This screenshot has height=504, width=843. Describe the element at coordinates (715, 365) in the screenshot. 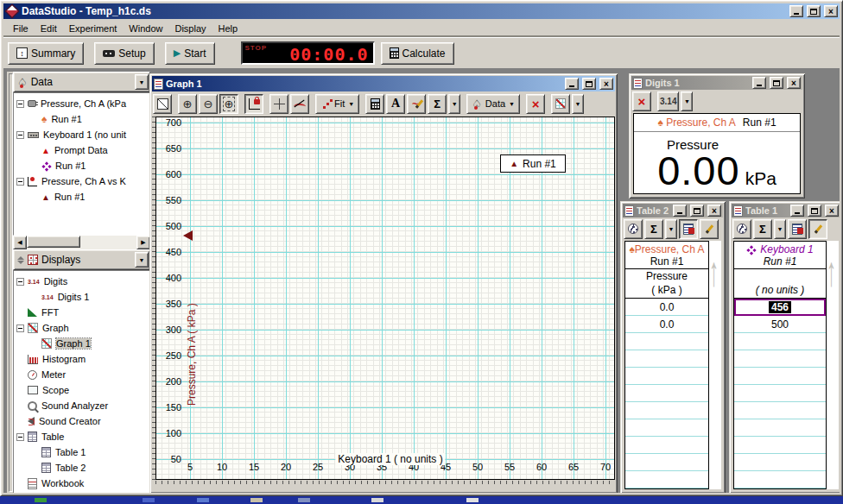

I see `table2-scroll-gutter: ↑` at that location.